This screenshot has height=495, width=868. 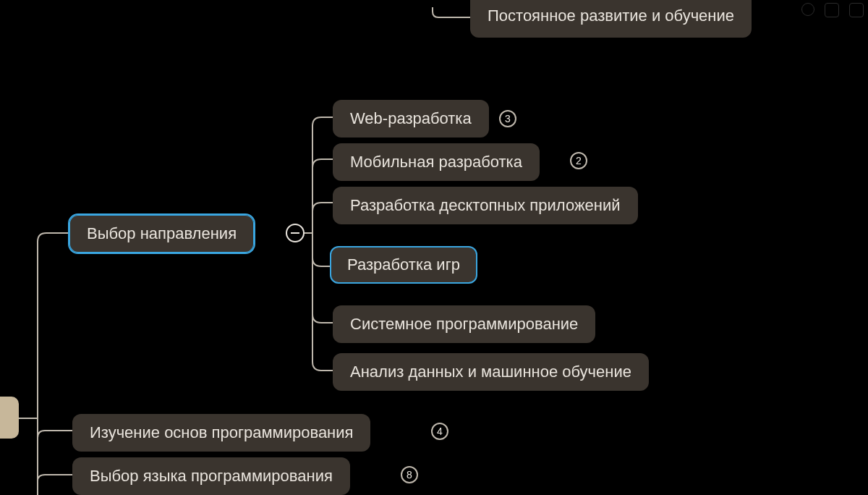 What do you see at coordinates (411, 119) in the screenshot?
I see `node-label: Web-разработка` at bounding box center [411, 119].